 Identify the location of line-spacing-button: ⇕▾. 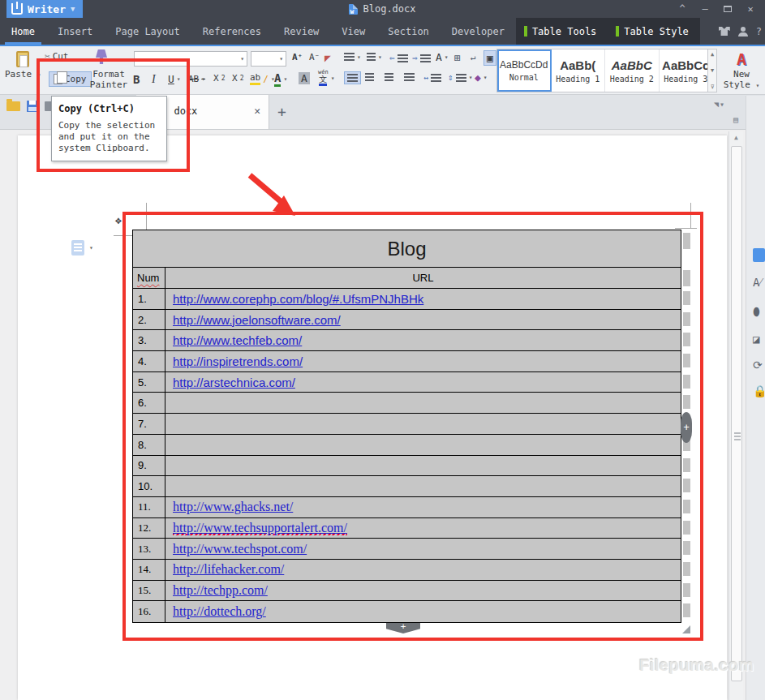
(460, 78).